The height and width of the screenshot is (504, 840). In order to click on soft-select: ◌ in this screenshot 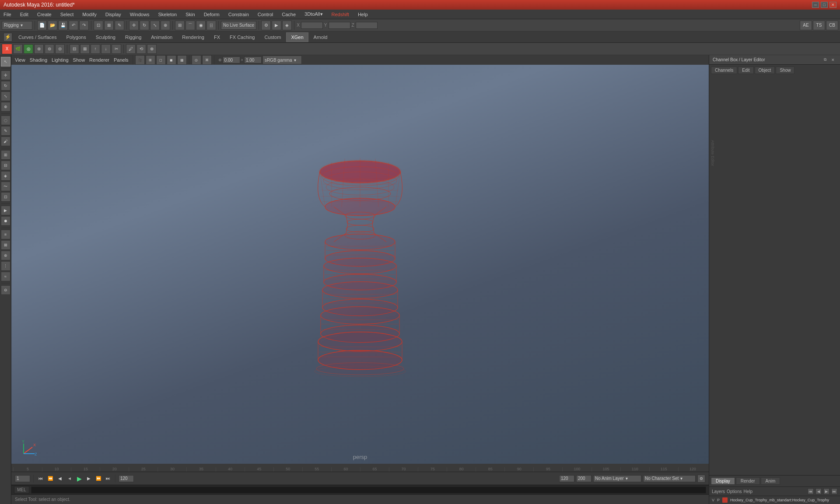, I will do `click(6, 120)`.